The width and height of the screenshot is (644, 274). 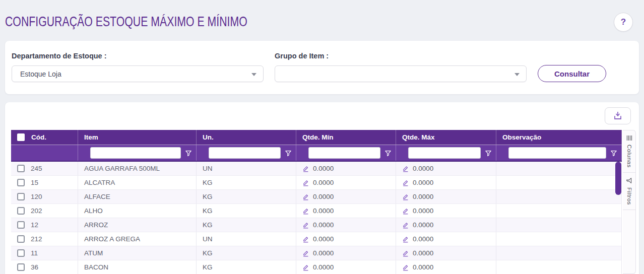 What do you see at coordinates (316, 169) in the screenshot?
I see `table-row: 245 AGUA GARRAFA 500ML UN 0.0000 0.0000` at bounding box center [316, 169].